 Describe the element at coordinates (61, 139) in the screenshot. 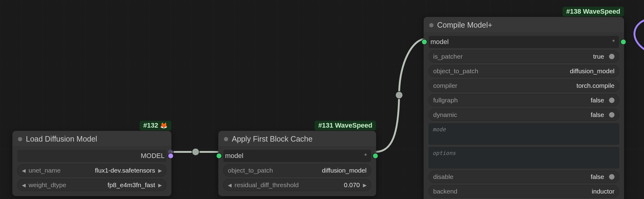

I see `node-title: Load Diffusion Model` at that location.